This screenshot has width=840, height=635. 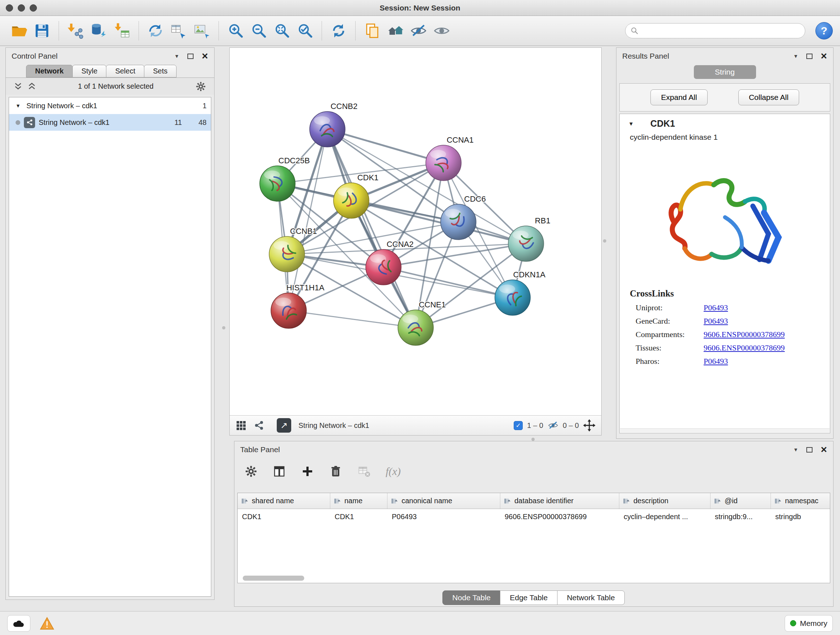 What do you see at coordinates (665, 501) in the screenshot?
I see `column-header-4: description` at bounding box center [665, 501].